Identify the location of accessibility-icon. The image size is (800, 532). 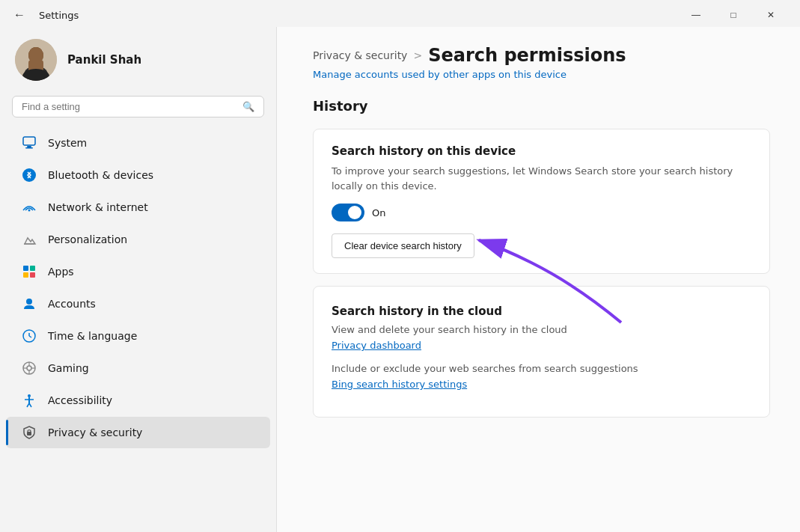
(29, 400).